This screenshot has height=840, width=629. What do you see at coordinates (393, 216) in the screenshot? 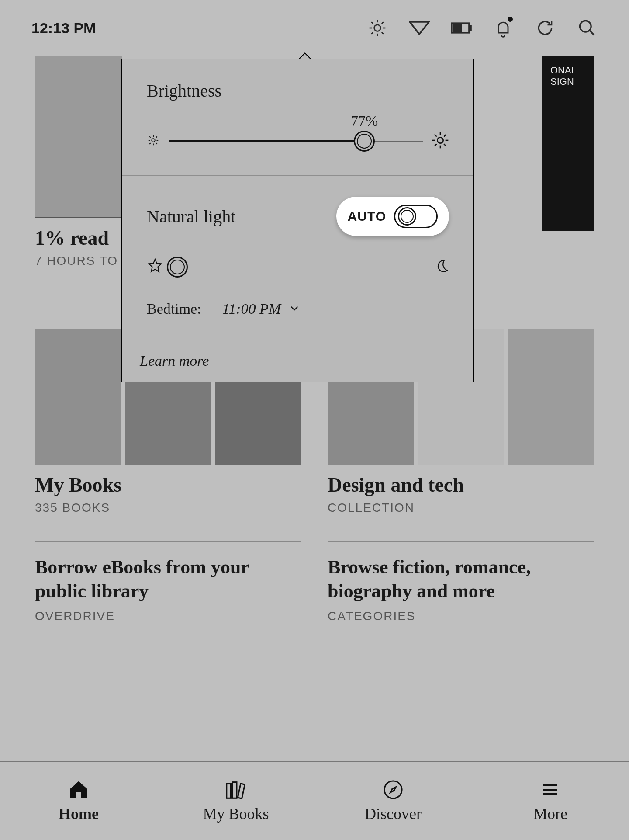
I see `auto-toggle: AUTO` at bounding box center [393, 216].